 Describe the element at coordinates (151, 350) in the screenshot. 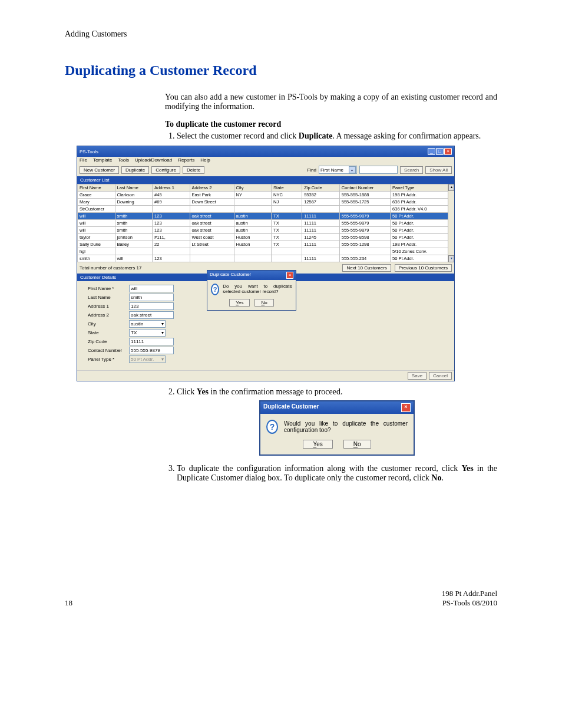

I see `contact-input: 555-555-9879` at that location.